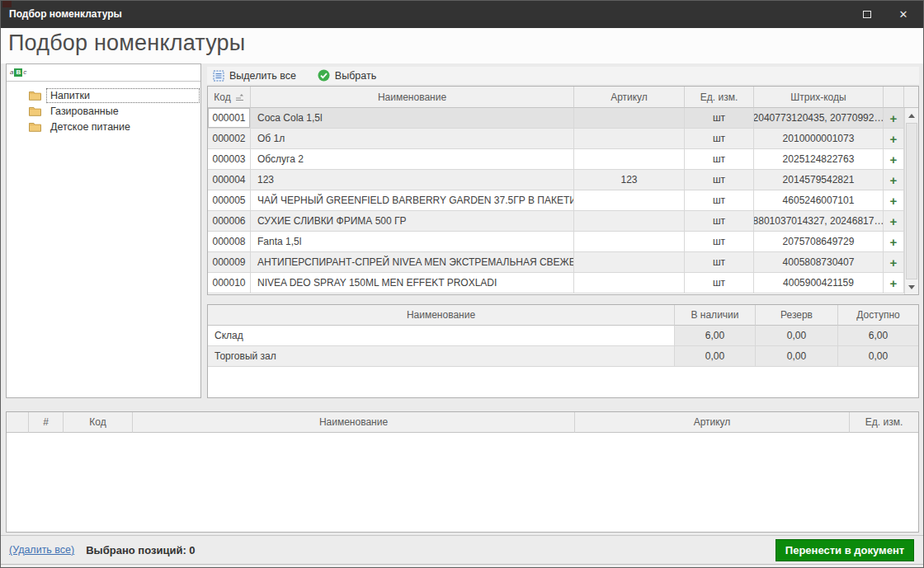 The image size is (924, 568). I want to click on stock-column-available: В наличии, so click(715, 315).